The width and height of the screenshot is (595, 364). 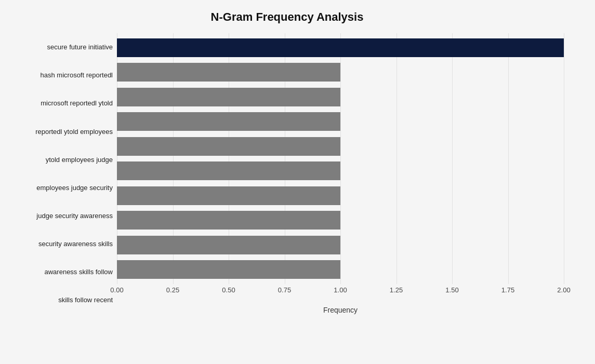 I want to click on y-label: awareness skills follow, so click(x=61, y=272).